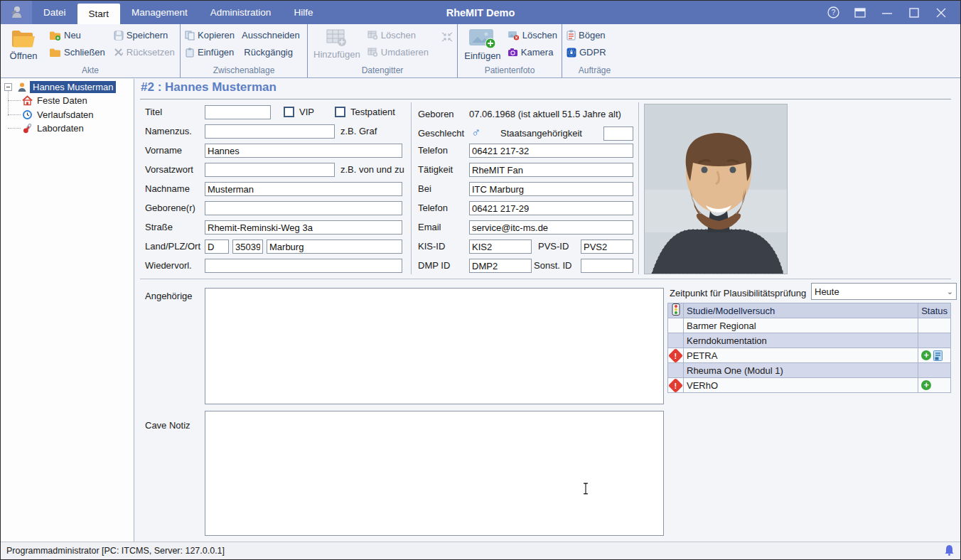 The height and width of the screenshot is (560, 961). What do you see at coordinates (67, 115) in the screenshot?
I see `tree-node-verlaufsdaten: Verlaufsdaten` at bounding box center [67, 115].